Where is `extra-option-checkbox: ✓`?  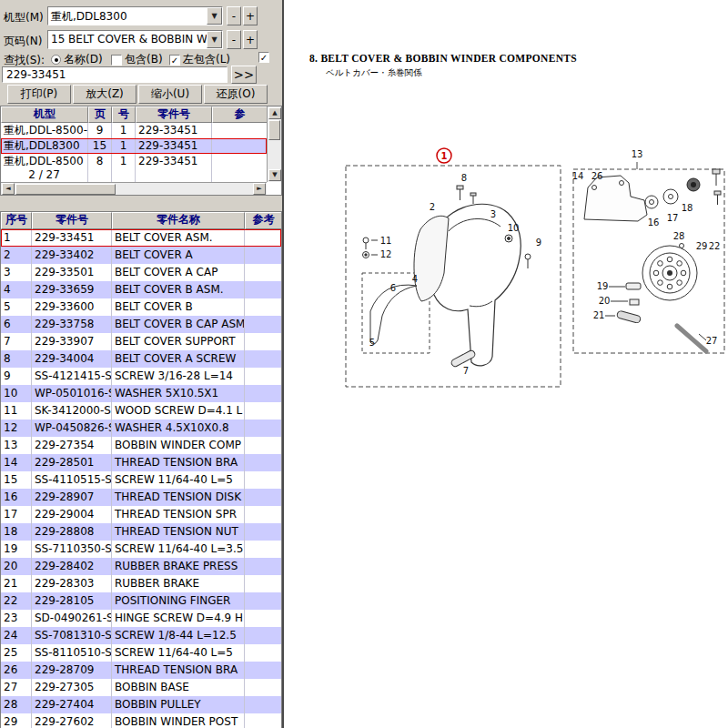
extra-option-checkbox: ✓ is located at coordinates (264, 57).